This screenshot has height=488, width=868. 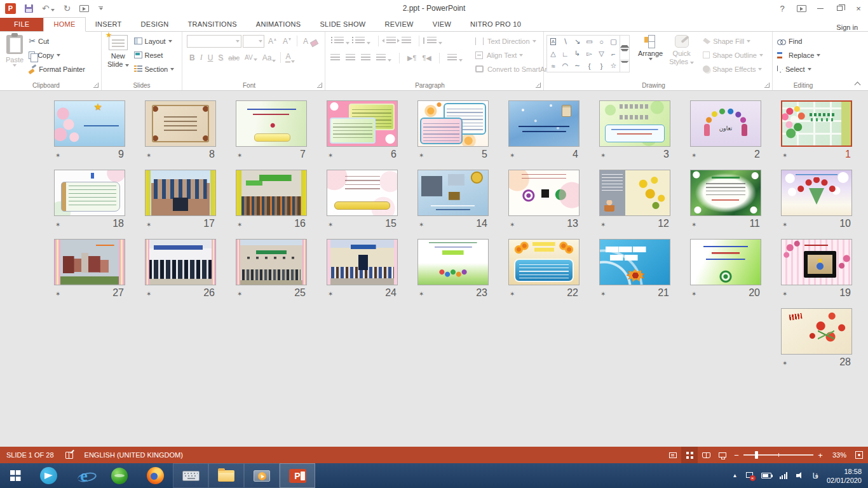 What do you see at coordinates (84, 475) in the screenshot?
I see `taskbar-internet-explorer: e` at bounding box center [84, 475].